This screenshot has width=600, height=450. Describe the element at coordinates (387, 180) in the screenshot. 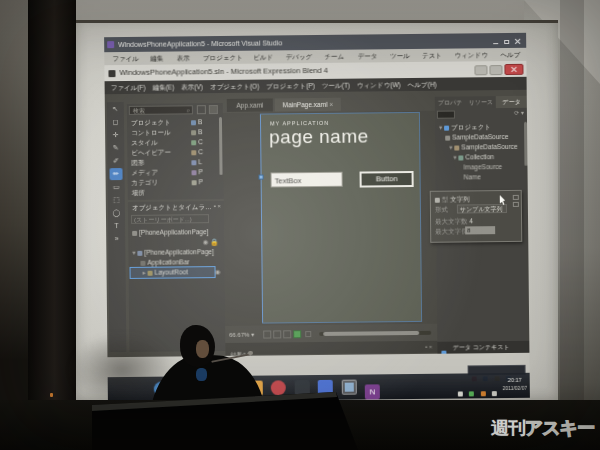

I see `button-control: Button` at that location.